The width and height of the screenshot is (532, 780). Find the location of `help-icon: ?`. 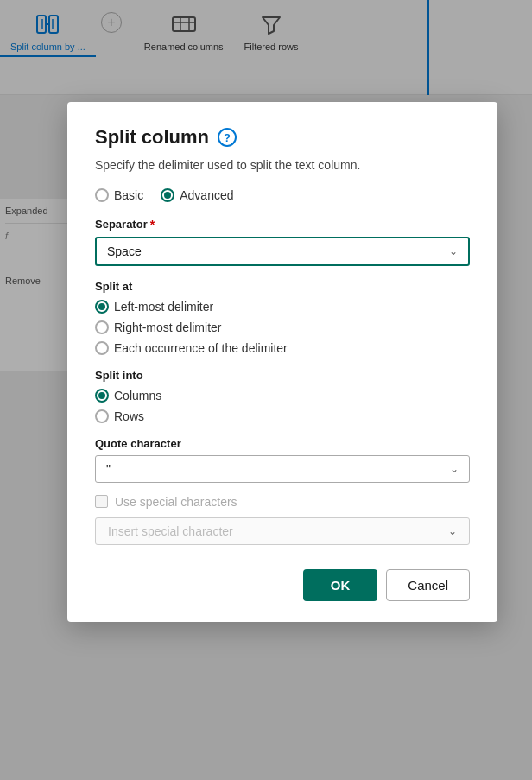

help-icon: ? is located at coordinates (227, 137).